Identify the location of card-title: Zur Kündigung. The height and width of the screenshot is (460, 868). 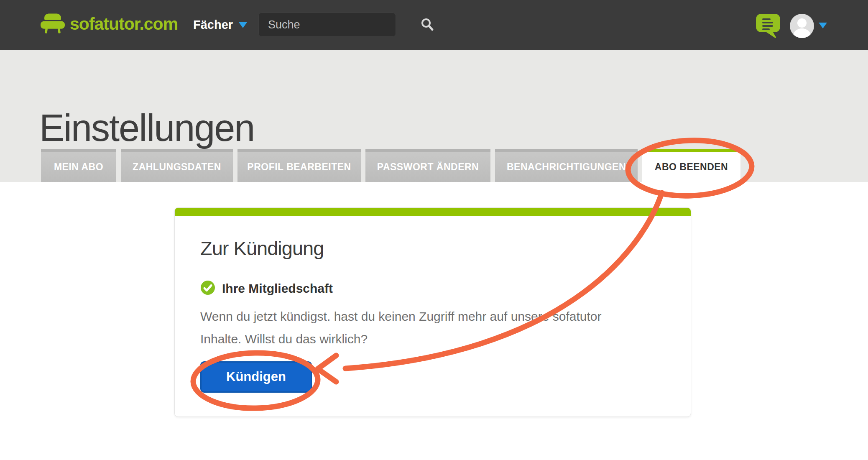
(432, 248).